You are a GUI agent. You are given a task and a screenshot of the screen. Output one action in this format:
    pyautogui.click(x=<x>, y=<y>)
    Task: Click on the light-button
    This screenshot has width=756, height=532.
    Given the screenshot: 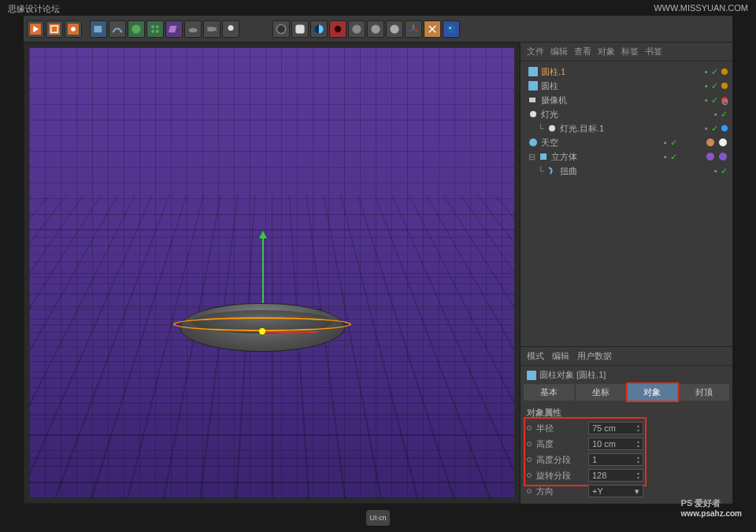 What is the action you would take?
    pyautogui.click(x=231, y=29)
    